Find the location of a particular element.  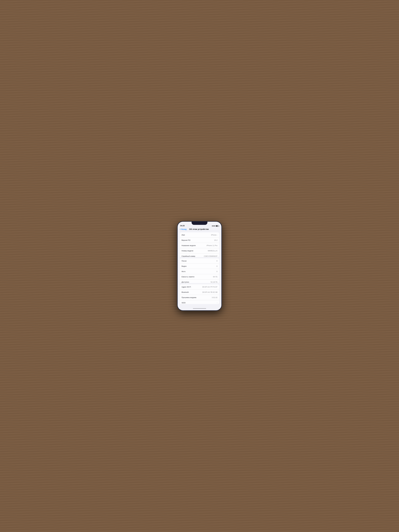

row-label-modem-firmware: Прошивка модема is located at coordinates (189, 298).